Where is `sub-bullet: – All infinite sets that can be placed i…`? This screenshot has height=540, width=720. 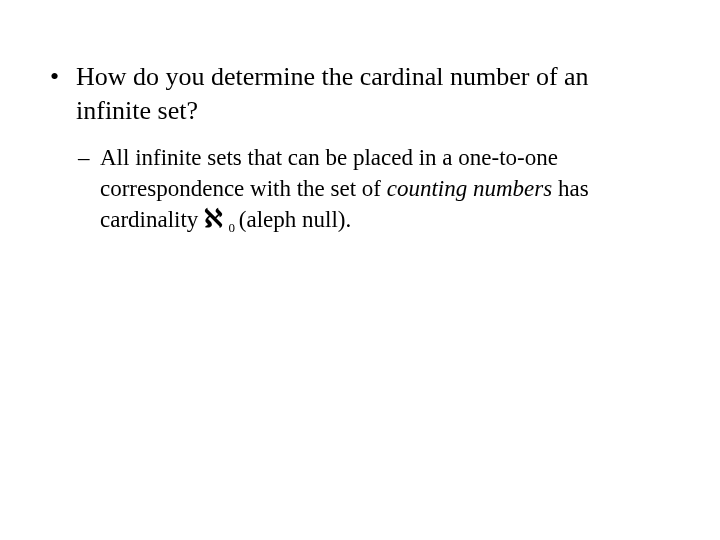
sub-bullet: – All infinite sets that can be placed i… is located at coordinates (374, 188).